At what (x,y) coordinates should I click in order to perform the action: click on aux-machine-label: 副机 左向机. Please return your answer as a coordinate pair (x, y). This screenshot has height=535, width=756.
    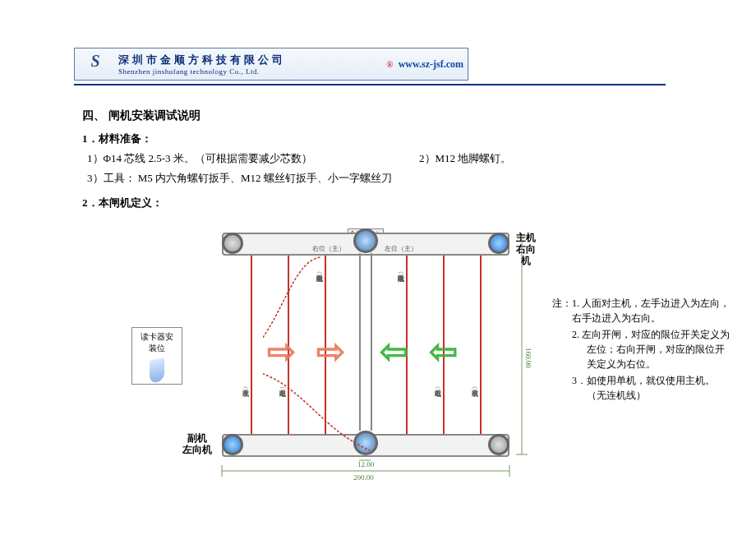
    Looking at the image, I should click on (197, 444).